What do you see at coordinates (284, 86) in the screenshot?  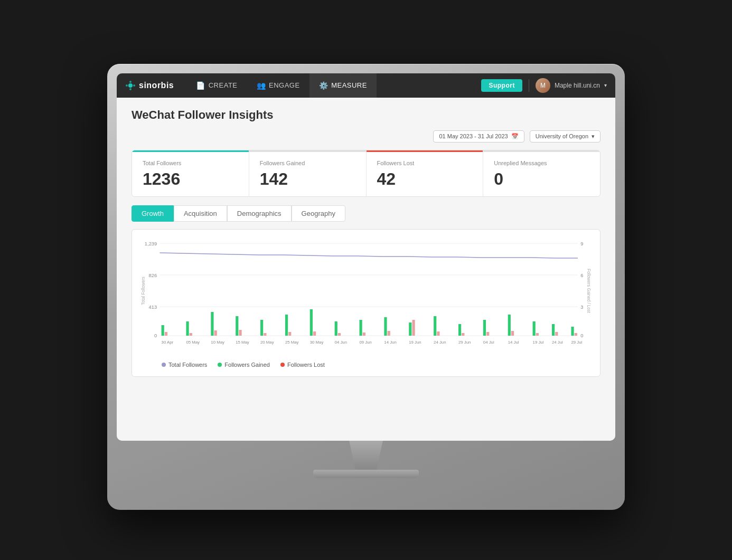 I see `nav-engage-label: ENGAGE` at bounding box center [284, 86].